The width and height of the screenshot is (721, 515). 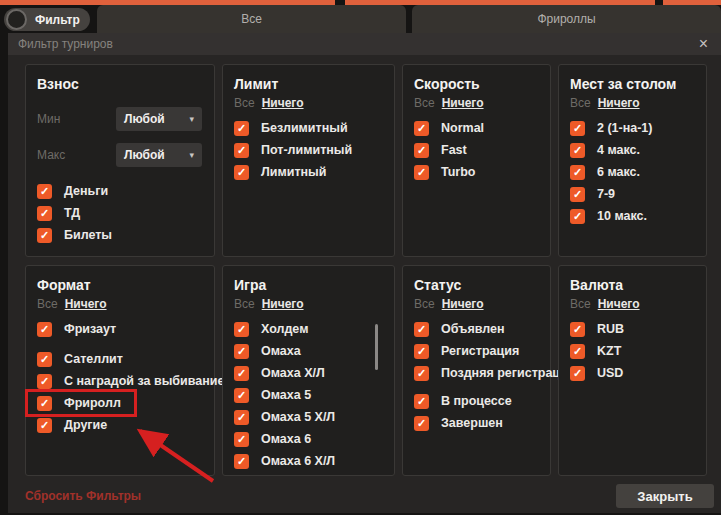 I want to click on min-dropdown: Любой ▾, so click(x=159, y=119).